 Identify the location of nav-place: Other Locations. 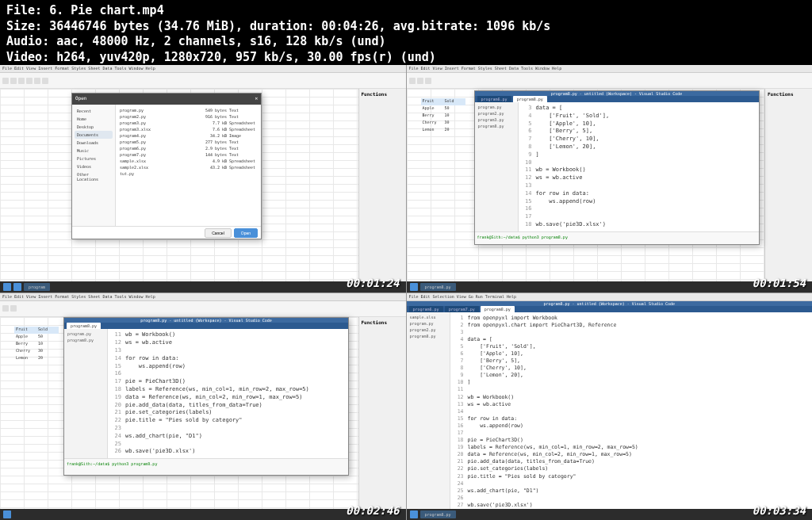
(94, 177).